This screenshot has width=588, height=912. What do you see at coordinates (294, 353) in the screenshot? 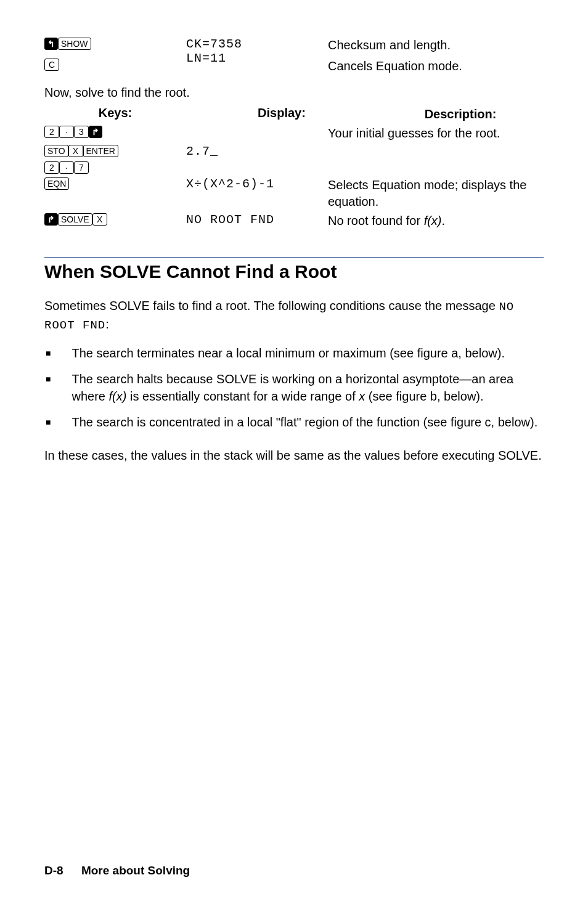
I see `bullet-1: The search terminates near a local minim…` at bounding box center [294, 353].